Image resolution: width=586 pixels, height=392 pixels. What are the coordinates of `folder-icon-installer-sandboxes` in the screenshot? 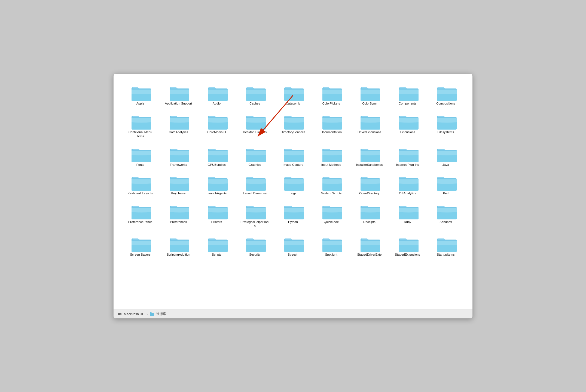 It's located at (369, 153).